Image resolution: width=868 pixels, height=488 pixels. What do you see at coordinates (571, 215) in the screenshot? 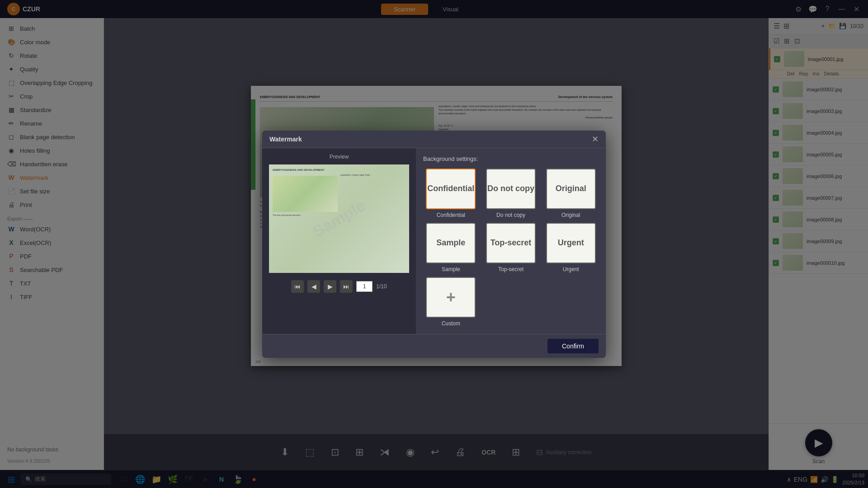
I see `wm-label-original: Original` at bounding box center [571, 215].